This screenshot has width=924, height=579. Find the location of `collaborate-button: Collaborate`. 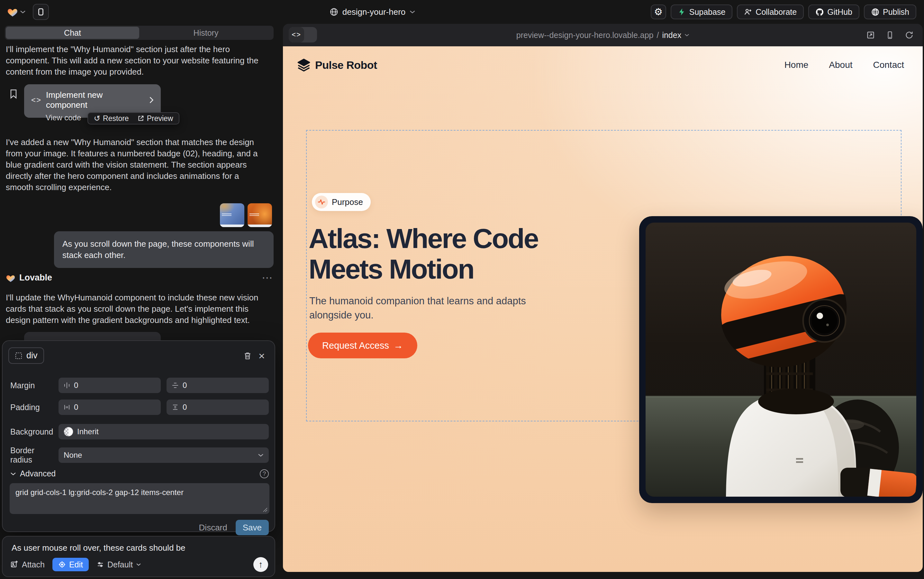

collaborate-button: Collaborate is located at coordinates (770, 12).